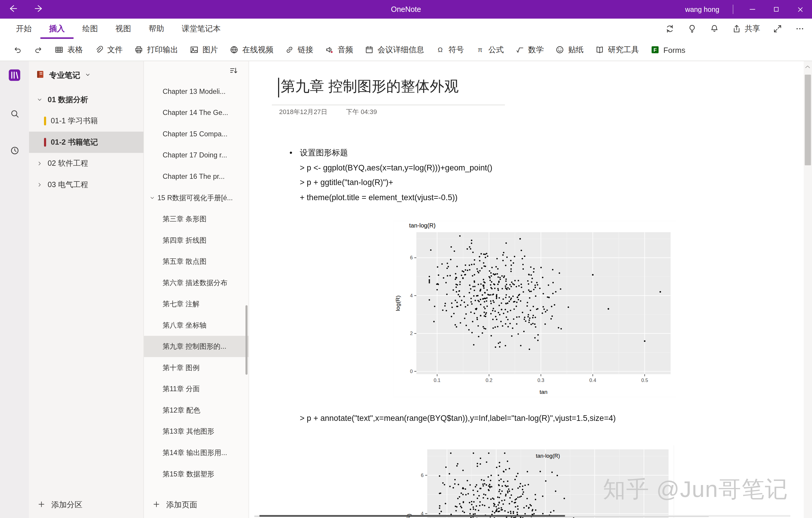 The height and width of the screenshot is (518, 812). What do you see at coordinates (14, 151) in the screenshot?
I see `clock-icon` at bounding box center [14, 151].